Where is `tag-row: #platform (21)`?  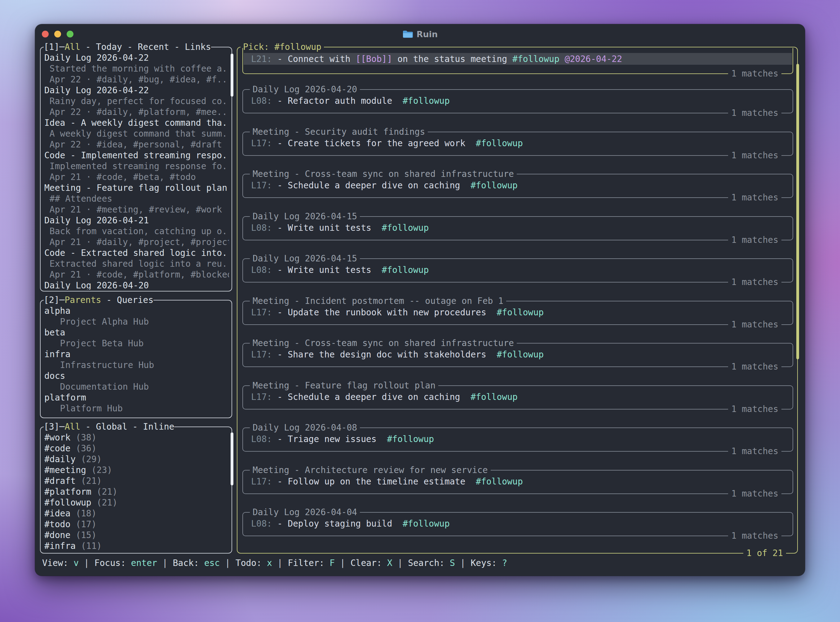
tag-row: #platform (21) is located at coordinates (137, 492).